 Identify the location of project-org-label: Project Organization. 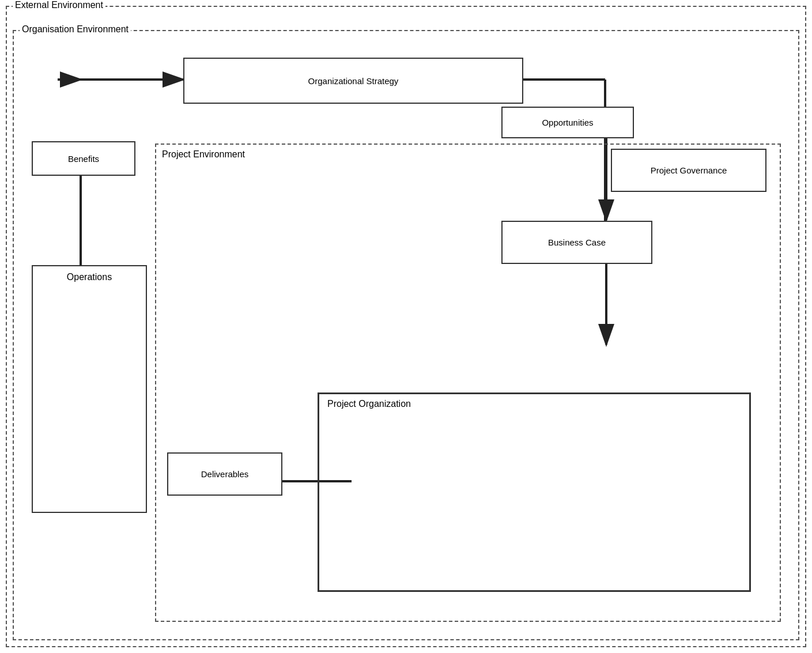
(369, 404).